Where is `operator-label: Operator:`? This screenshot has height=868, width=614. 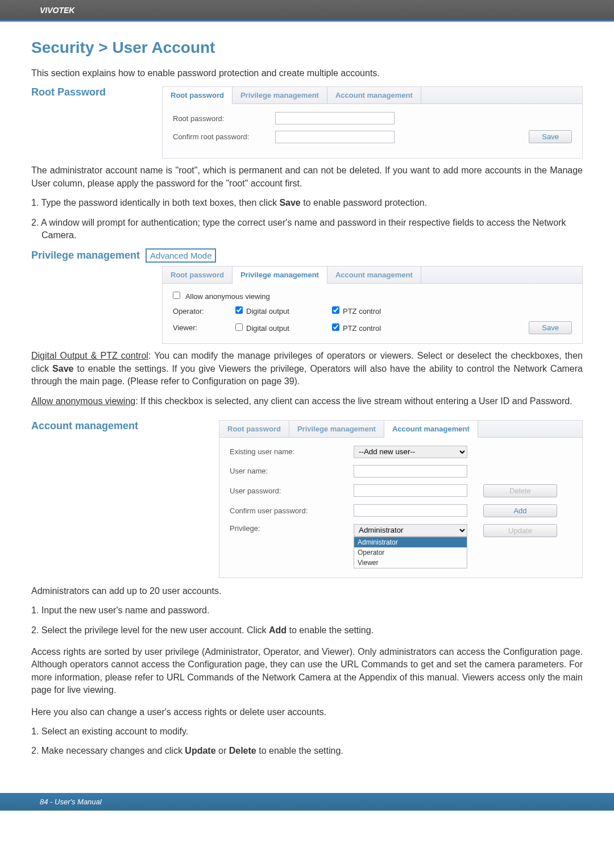
operator-label: Operator: is located at coordinates (204, 312).